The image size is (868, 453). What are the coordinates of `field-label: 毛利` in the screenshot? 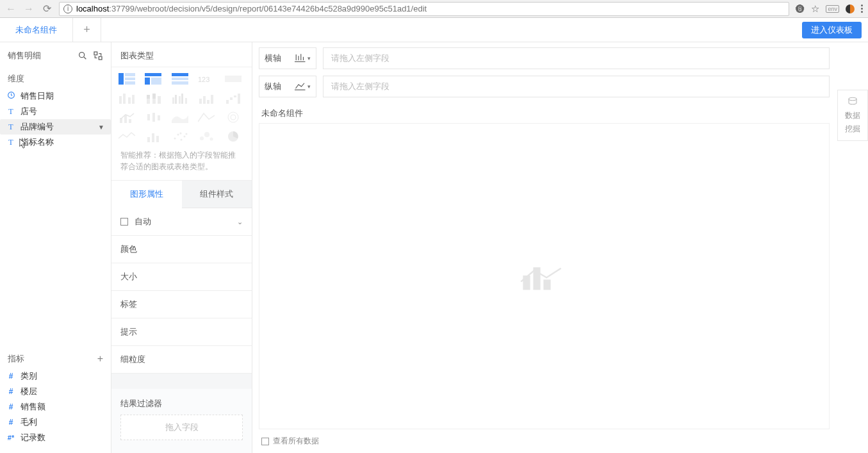 It's located at (29, 422).